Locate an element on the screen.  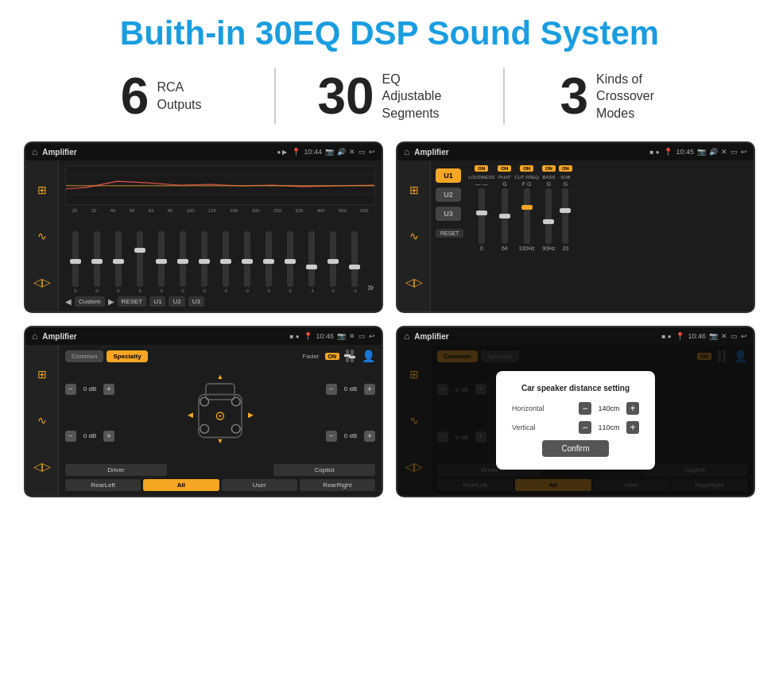
eq-slider-11: 0 is located at coordinates (290, 262).